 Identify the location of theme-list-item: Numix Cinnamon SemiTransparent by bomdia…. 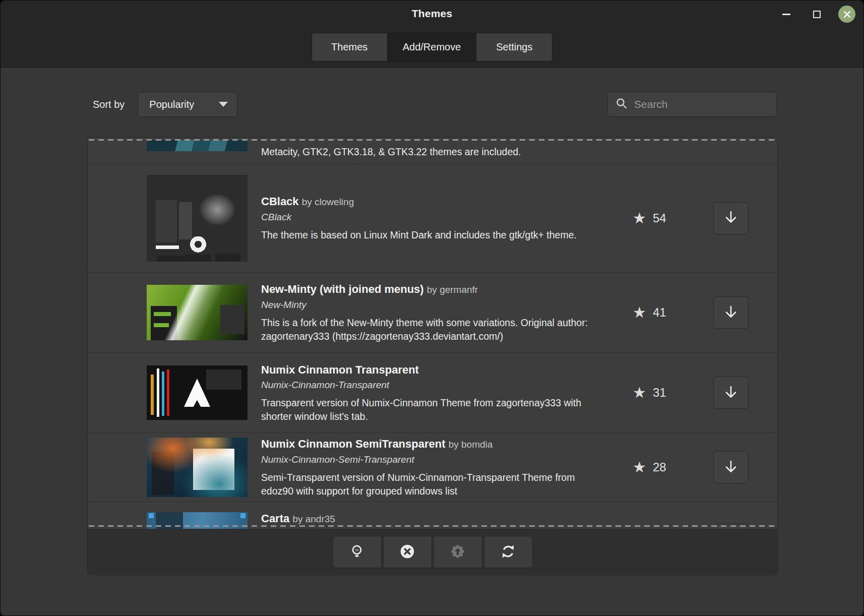
(433, 467).